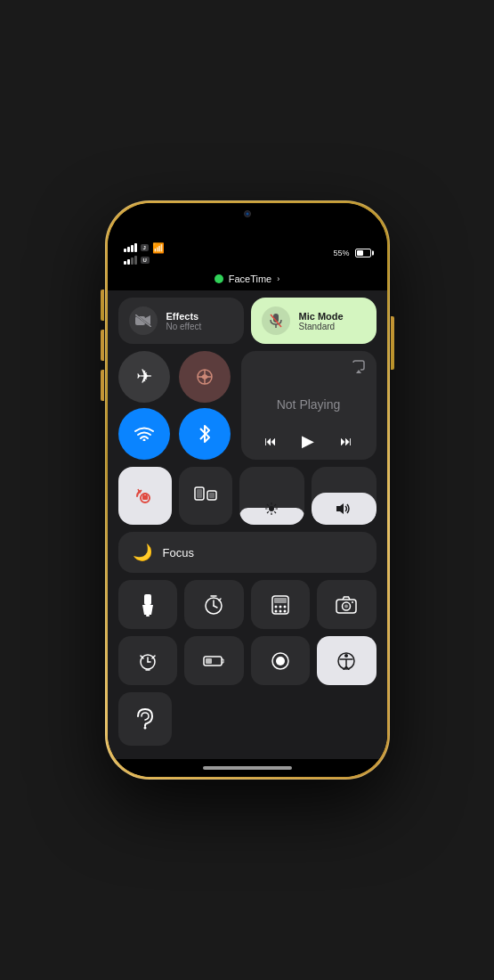 The height and width of the screenshot is (980, 494). I want to click on effects-icon-circle, so click(143, 321).